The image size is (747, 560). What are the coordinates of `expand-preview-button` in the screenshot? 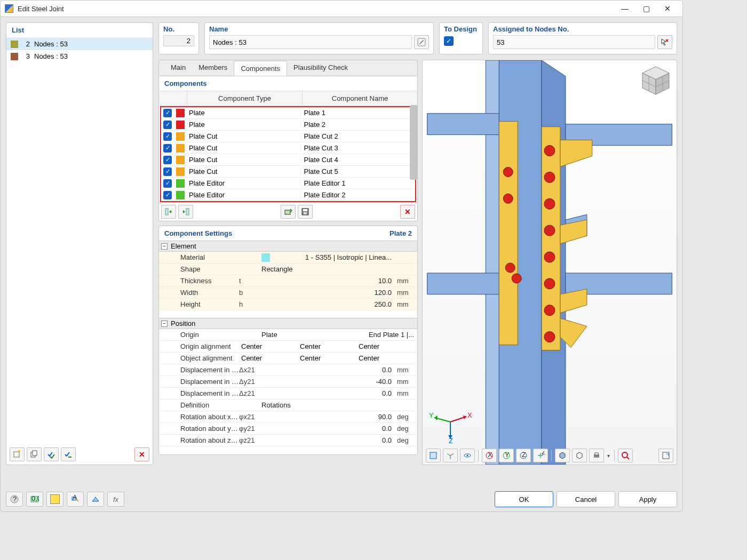 It's located at (666, 455).